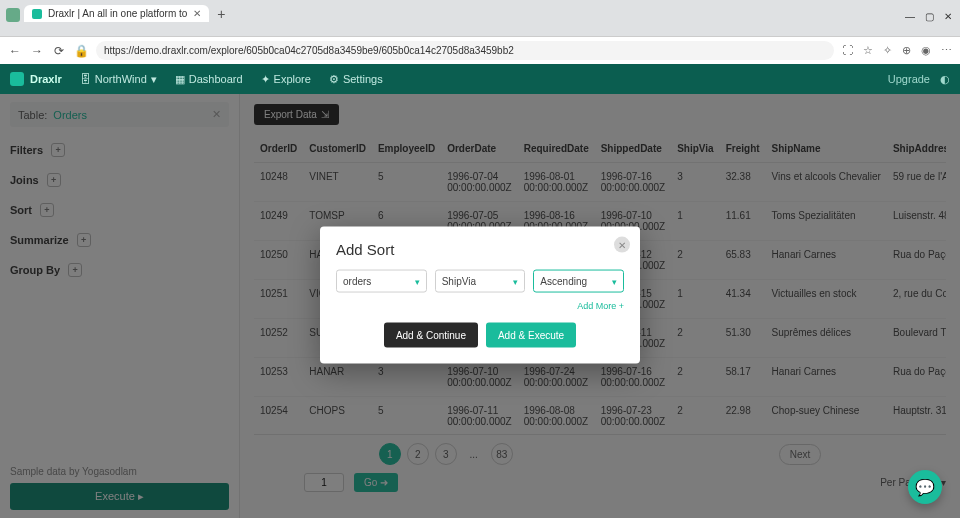 This screenshot has height=518, width=960. What do you see at coordinates (480, 282) in the screenshot?
I see `sort-column-select: ShipVia▾` at bounding box center [480, 282].